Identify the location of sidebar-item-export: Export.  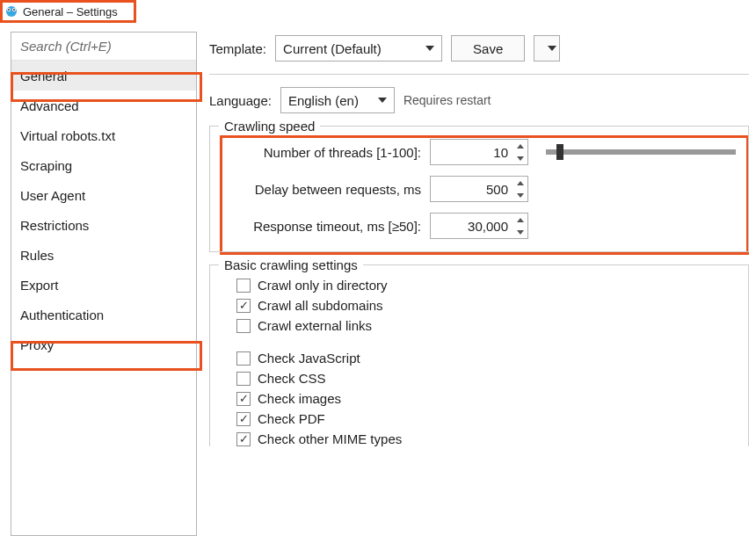
(104, 285).